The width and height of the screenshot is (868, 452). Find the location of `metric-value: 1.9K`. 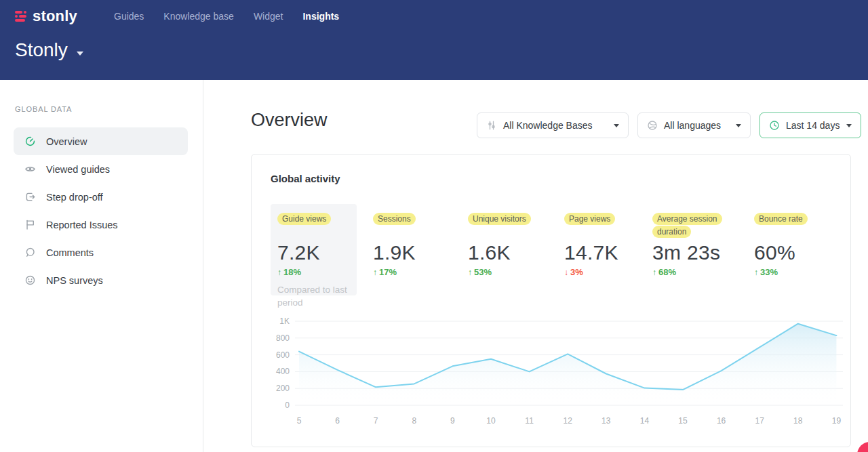

metric-value: 1.9K is located at coordinates (414, 253).